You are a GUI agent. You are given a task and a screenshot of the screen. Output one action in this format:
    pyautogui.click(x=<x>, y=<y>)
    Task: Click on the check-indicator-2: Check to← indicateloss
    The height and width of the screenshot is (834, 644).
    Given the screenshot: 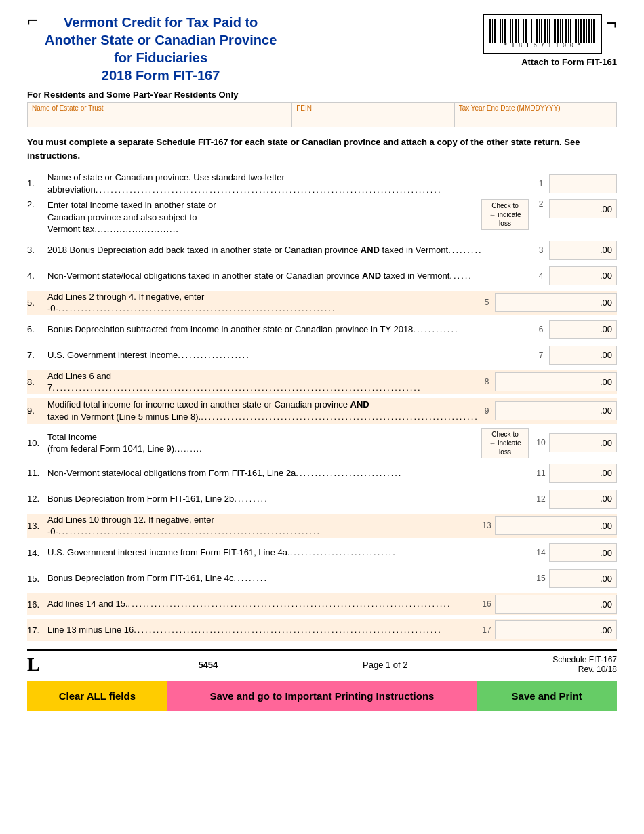 What is the action you would take?
    pyautogui.click(x=505, y=214)
    